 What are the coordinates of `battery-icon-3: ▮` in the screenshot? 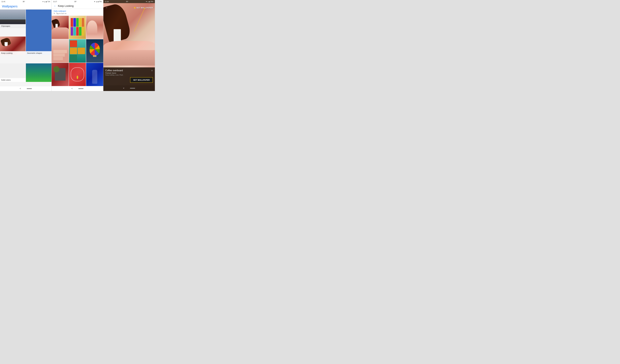 It's located at (150, 1).